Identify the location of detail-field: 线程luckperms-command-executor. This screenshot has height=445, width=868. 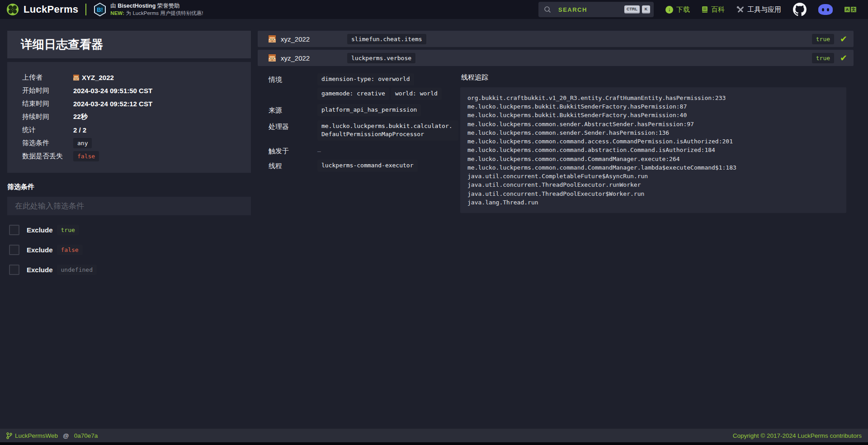
(364, 166).